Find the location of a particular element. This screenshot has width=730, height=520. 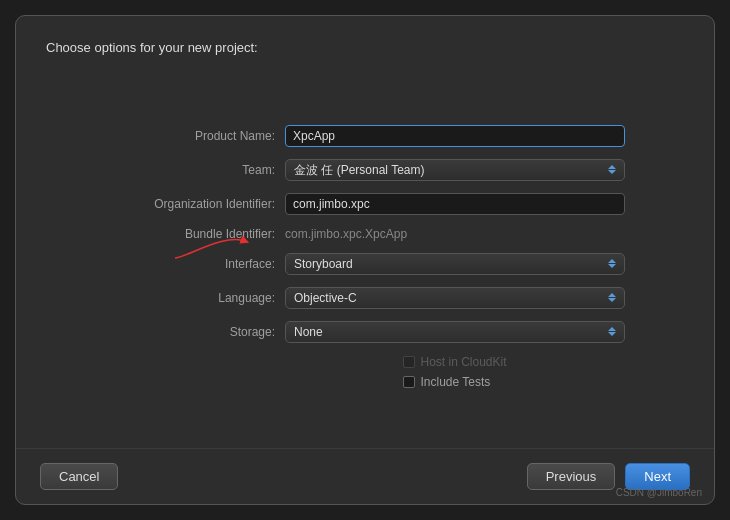

product-name-label: Product Name: is located at coordinates (195, 136).